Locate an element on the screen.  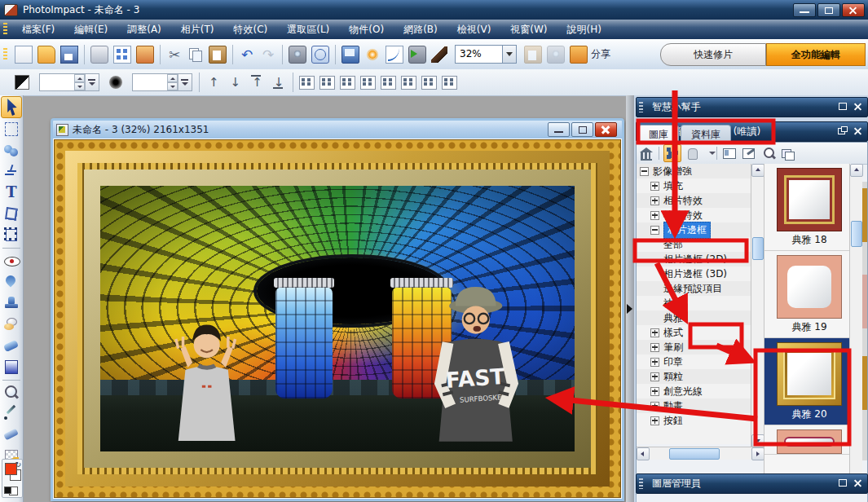
tree-item-stamp: 印章 is located at coordinates (694, 362).